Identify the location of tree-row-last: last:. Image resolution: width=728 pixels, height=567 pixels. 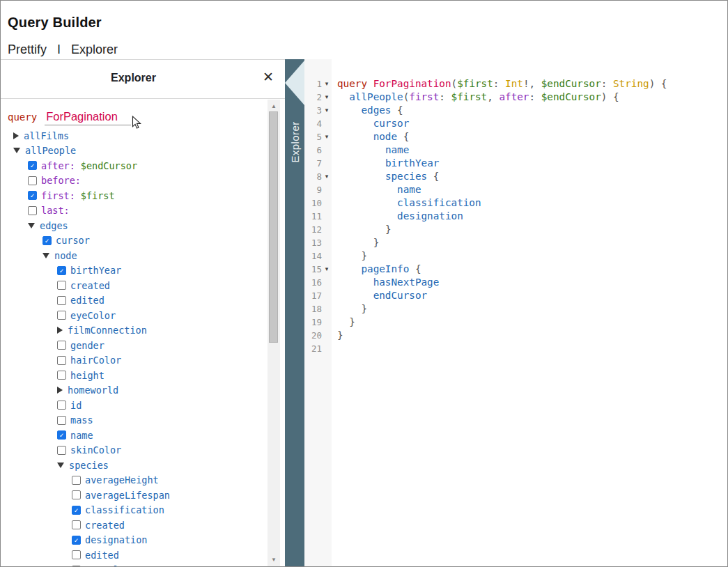
(134, 211).